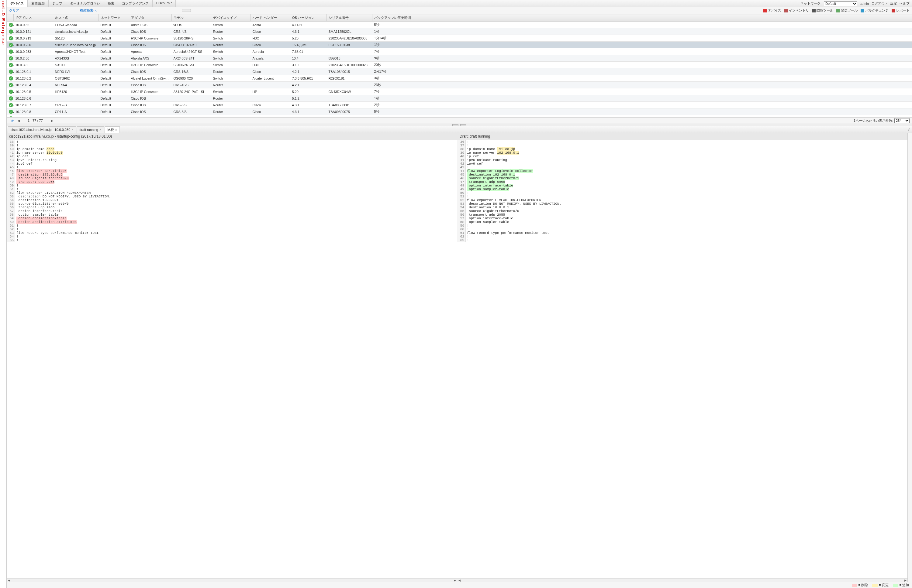 This screenshot has width=912, height=588. Describe the element at coordinates (112, 130) in the screenshot. I see `doc-tab-2: 比較×` at that location.